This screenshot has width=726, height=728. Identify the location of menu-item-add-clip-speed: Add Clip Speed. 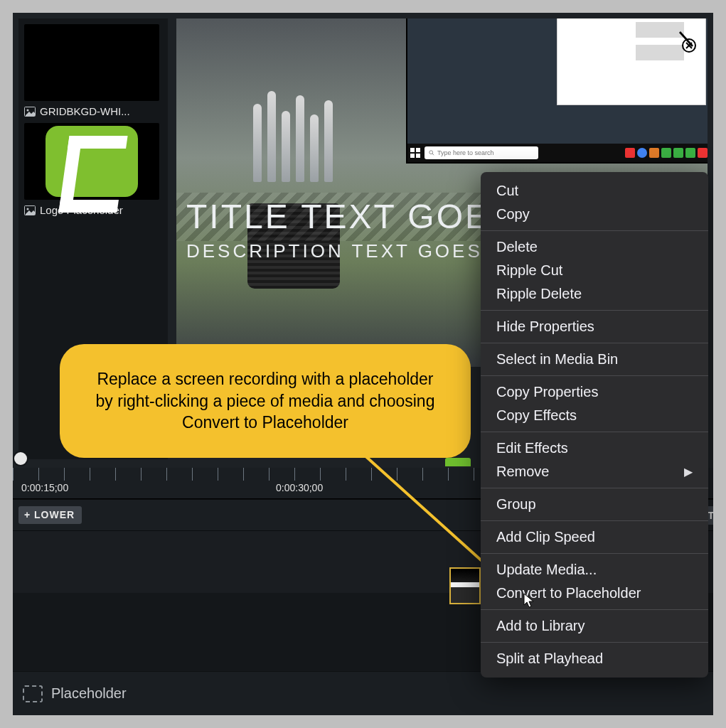
(594, 537).